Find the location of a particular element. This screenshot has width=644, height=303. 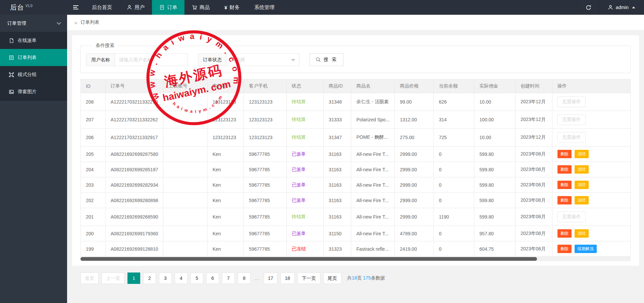

unfreeze-button: 续期解冻 is located at coordinates (586, 249).